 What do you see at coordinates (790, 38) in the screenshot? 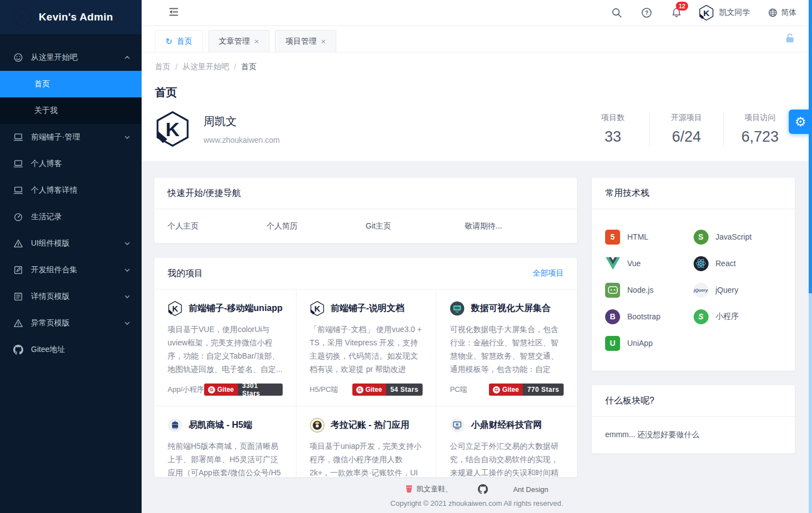
I see `unlock-icon` at bounding box center [790, 38].